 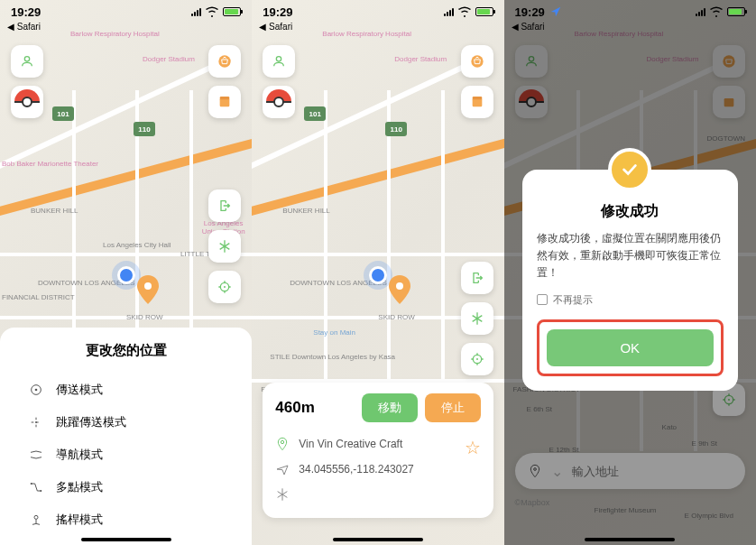 I want to click on mode-navigate: 導航模式, so click(x=126, y=455).